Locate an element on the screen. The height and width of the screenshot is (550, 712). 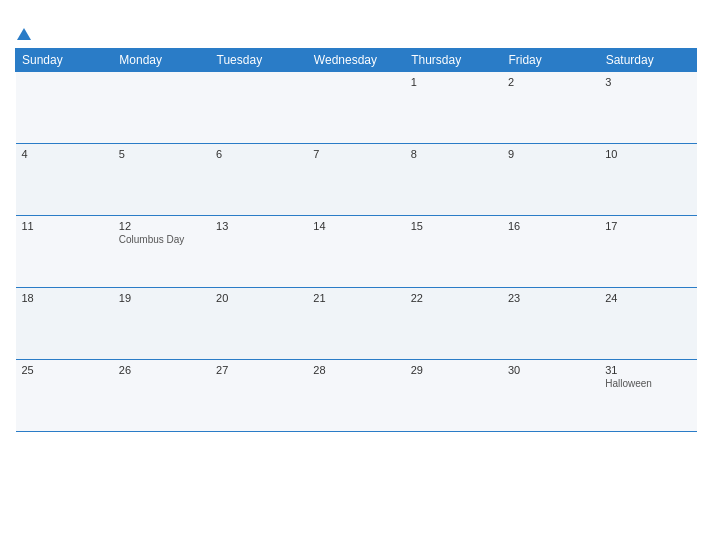
day-number: 21 is located at coordinates (356, 298).